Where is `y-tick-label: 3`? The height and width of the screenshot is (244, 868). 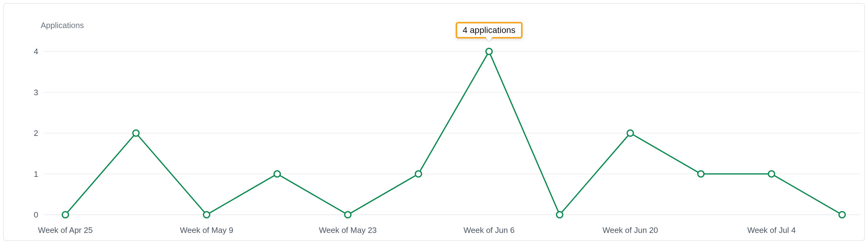 y-tick-label: 3 is located at coordinates (32, 92).